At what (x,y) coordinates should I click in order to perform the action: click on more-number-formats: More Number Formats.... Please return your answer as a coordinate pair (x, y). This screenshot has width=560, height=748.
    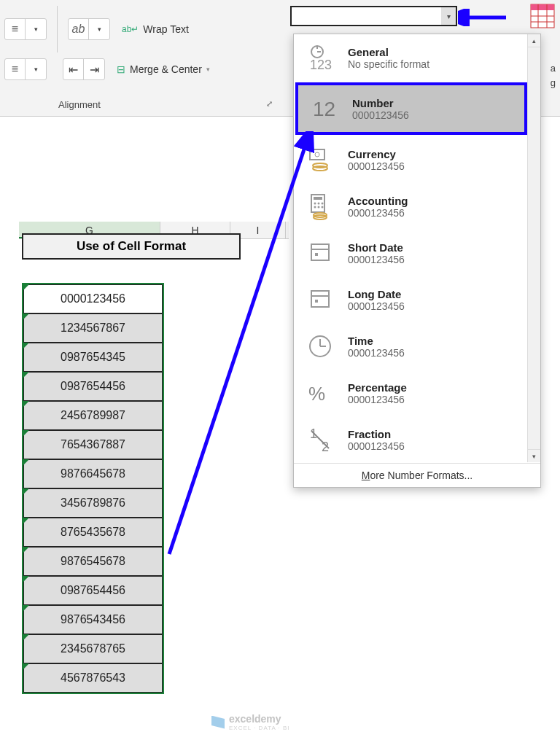
    Looking at the image, I should click on (417, 475).